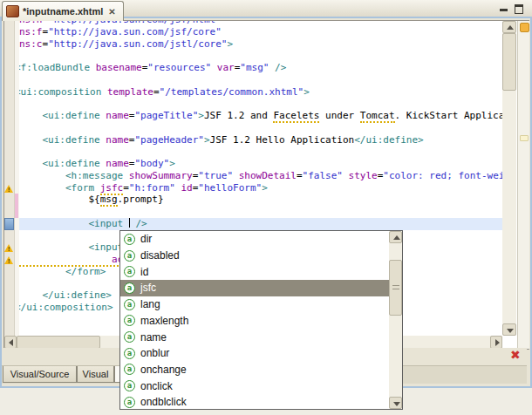 This screenshot has height=415, width=532. What do you see at coordinates (339, 115) in the screenshot?
I see `code-token: under` at bounding box center [339, 115].